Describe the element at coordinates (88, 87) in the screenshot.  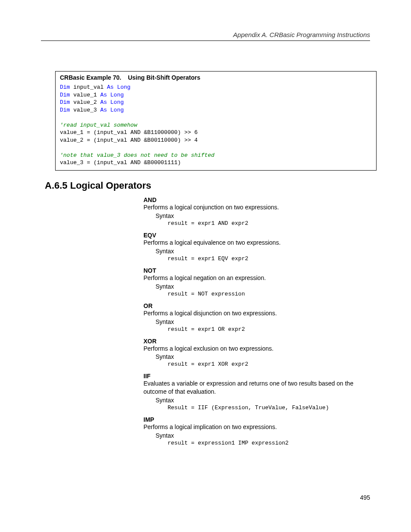
I see `code-var: input_val` at that location.